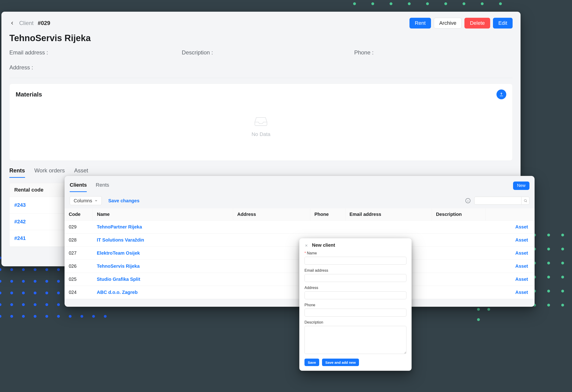 Image resolution: width=572 pixels, height=392 pixels. What do you see at coordinates (300, 227) in the screenshot?
I see `table-row: 029TehnoPartner RijekaAsset` at bounding box center [300, 227].